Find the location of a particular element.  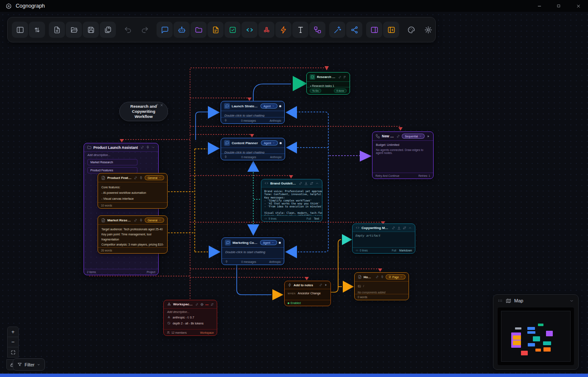

code-brackets-icon is located at coordinates (249, 30).